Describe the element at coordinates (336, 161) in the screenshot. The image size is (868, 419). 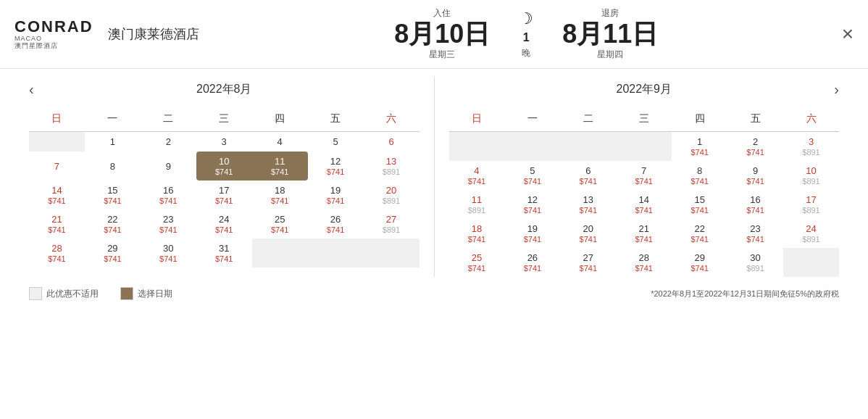
I see `day-number: 12` at that location.